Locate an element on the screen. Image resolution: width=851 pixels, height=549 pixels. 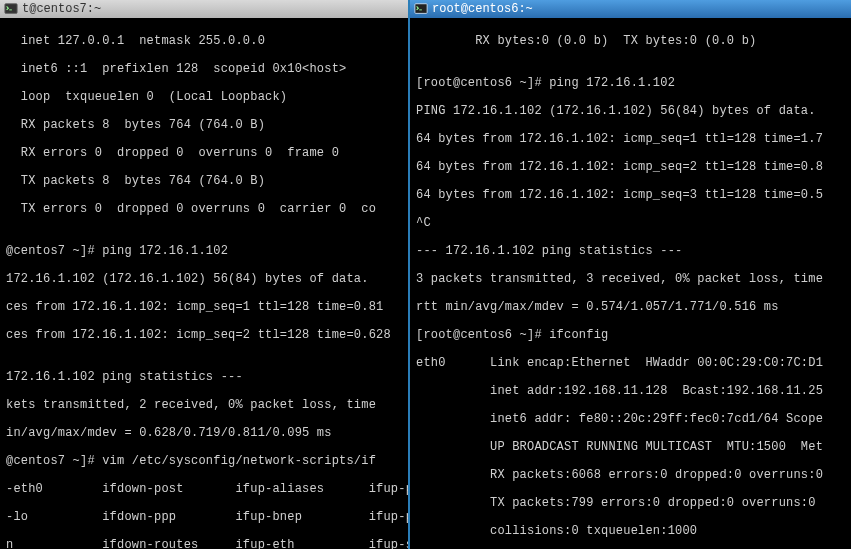
term-line: TX errors 0 dropped 0 overruns 0 carrier… is located at coordinates (204, 209).